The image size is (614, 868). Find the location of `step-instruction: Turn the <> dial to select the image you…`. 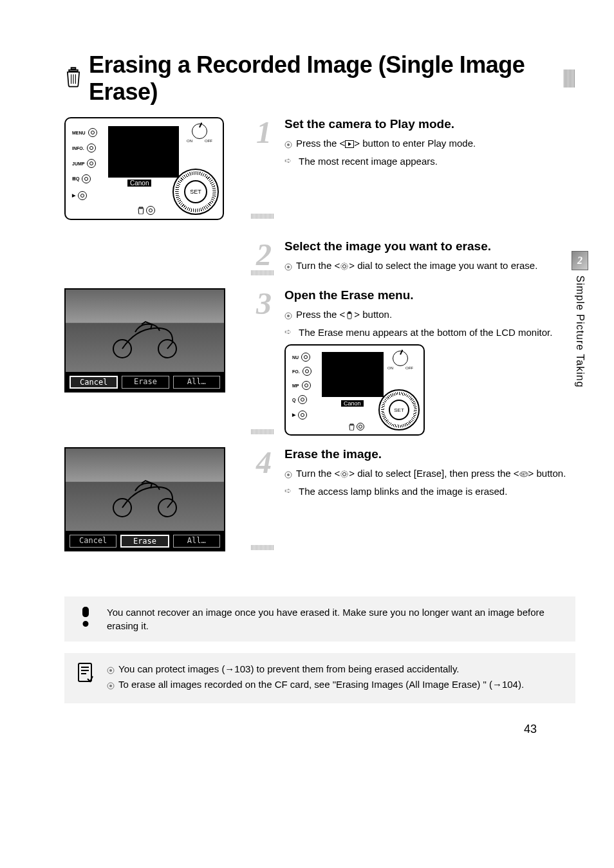

step-instruction: Turn the <> dial to select the image you… is located at coordinates (430, 266).